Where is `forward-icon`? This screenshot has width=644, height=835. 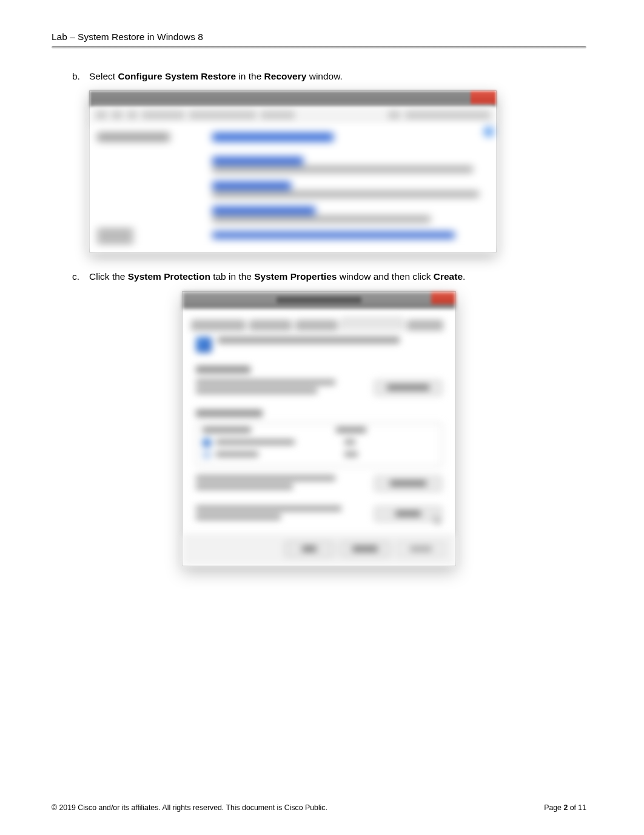 forward-icon is located at coordinates (117, 115).